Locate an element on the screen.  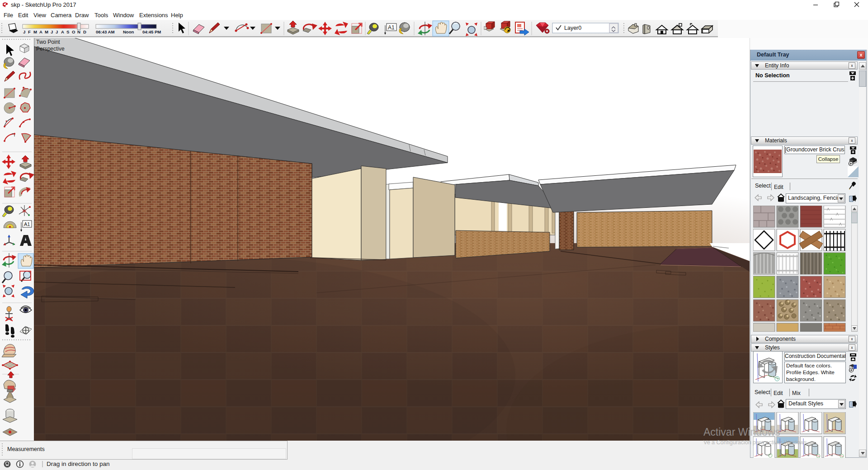
svg-text: O is located at coordinates (73, 32).